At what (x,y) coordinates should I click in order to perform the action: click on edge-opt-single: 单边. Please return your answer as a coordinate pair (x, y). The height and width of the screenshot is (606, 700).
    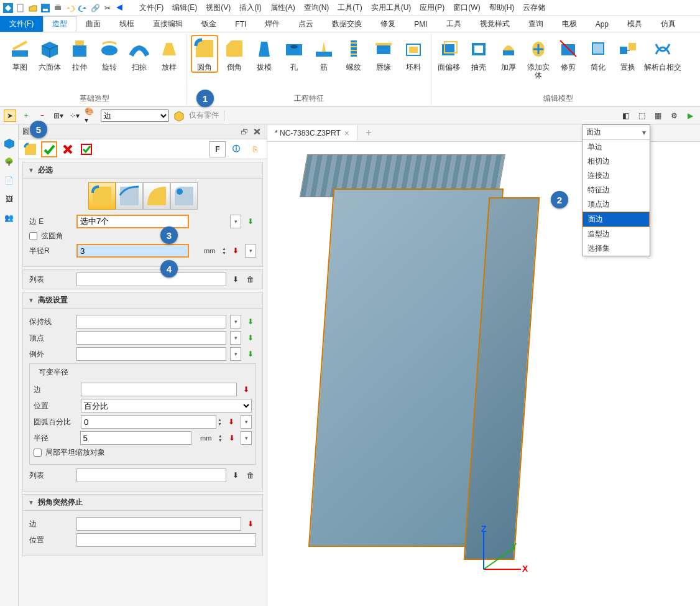
    Looking at the image, I should click on (616, 147).